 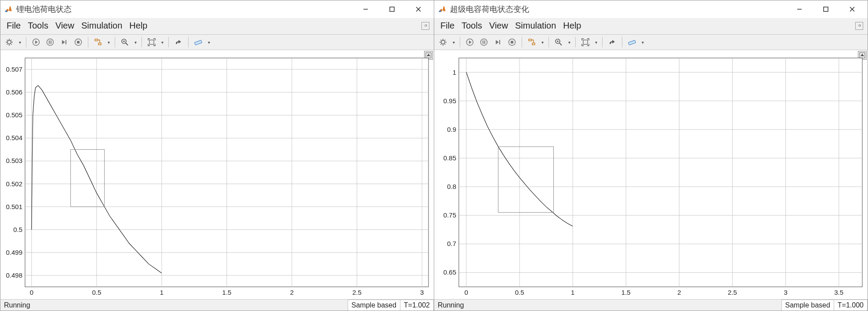 I want to click on svg-text: 0.504, so click(x=14, y=138).